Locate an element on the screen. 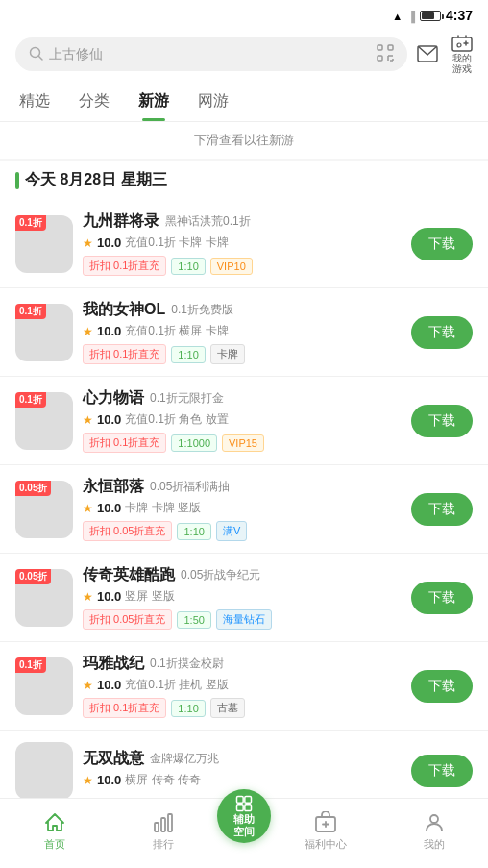  scroll-hint: 下滑查看以往新游 is located at coordinates (244, 140).